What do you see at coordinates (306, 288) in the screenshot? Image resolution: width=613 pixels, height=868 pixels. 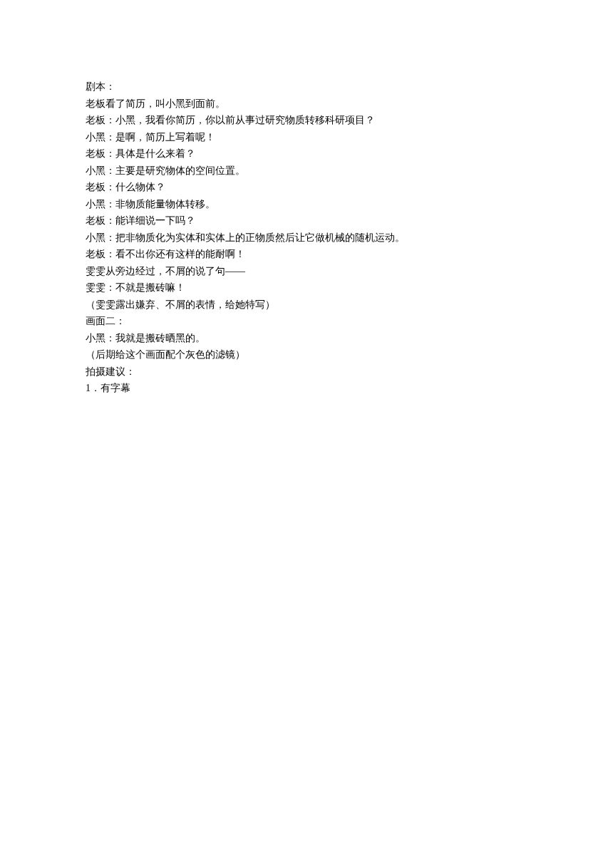 I see `script-line: 雯雯：不就是搬砖嘛！` at bounding box center [306, 288].